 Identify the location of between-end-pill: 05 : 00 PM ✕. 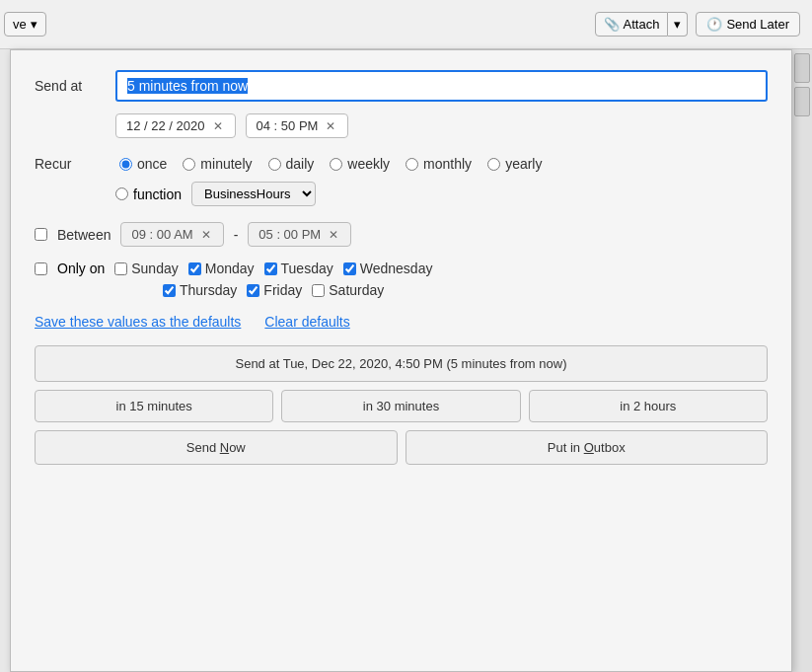
(300, 235).